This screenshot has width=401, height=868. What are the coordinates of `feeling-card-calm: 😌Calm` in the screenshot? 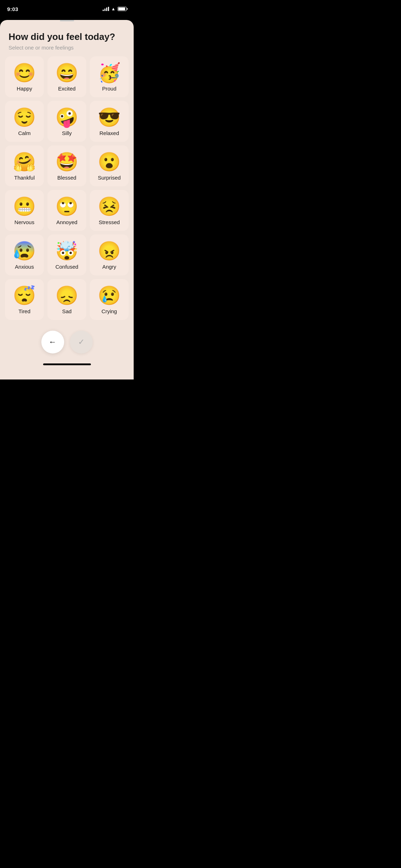 It's located at (24, 121).